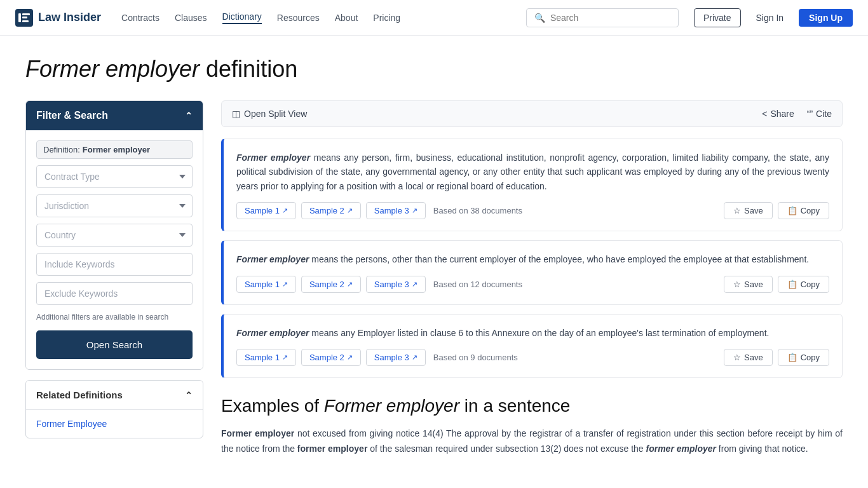  Describe the element at coordinates (386, 18) in the screenshot. I see `nav-pricing: Pricing` at that location.